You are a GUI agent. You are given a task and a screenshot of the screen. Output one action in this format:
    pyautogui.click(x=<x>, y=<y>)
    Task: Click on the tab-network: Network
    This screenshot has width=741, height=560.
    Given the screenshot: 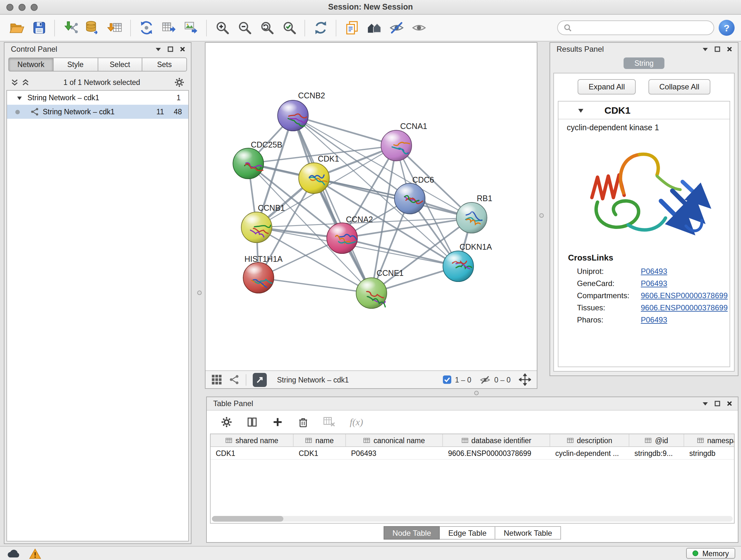 What is the action you would take?
    pyautogui.click(x=31, y=64)
    